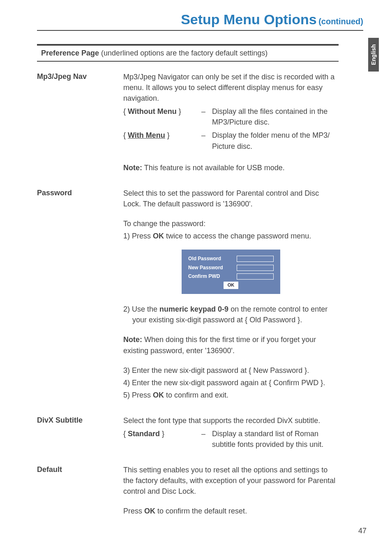 The width and height of the screenshot is (392, 555). What do you see at coordinates (80, 294) in the screenshot?
I see `row-password-label: Password` at bounding box center [80, 294].